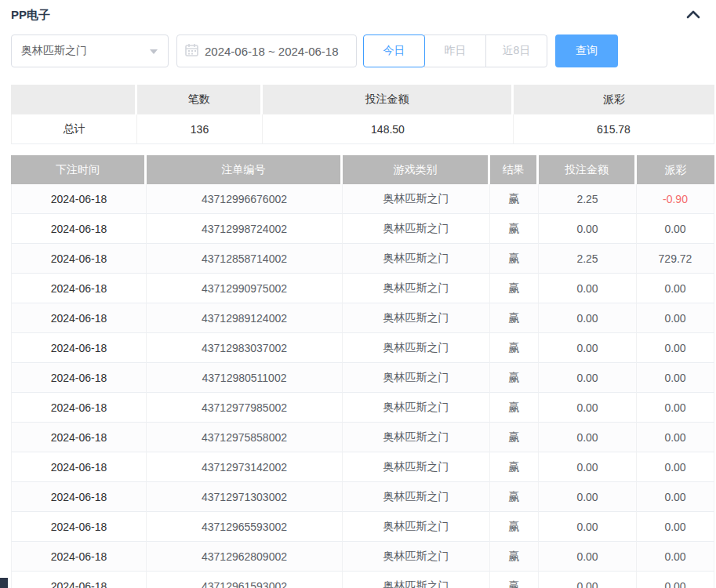 Image resolution: width=716 pixels, height=588 pixels. What do you see at coordinates (245, 169) in the screenshot?
I see `col-bet-id: 注单编号` at bounding box center [245, 169].